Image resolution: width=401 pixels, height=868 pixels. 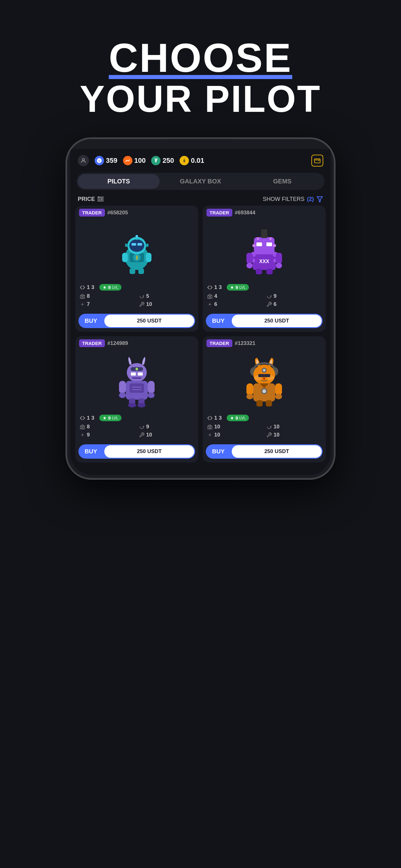 What do you see at coordinates (137, 431) in the screenshot?
I see `stat-grid-3: 8 9 9 10` at bounding box center [137, 431].